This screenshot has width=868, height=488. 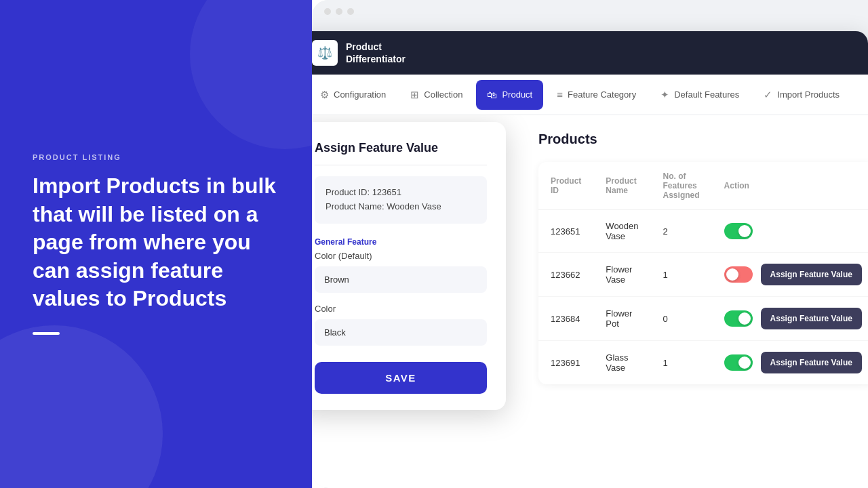 What do you see at coordinates (811, 319) in the screenshot?
I see `assign-feature-button-123684: Assign Feature Value` at bounding box center [811, 319].